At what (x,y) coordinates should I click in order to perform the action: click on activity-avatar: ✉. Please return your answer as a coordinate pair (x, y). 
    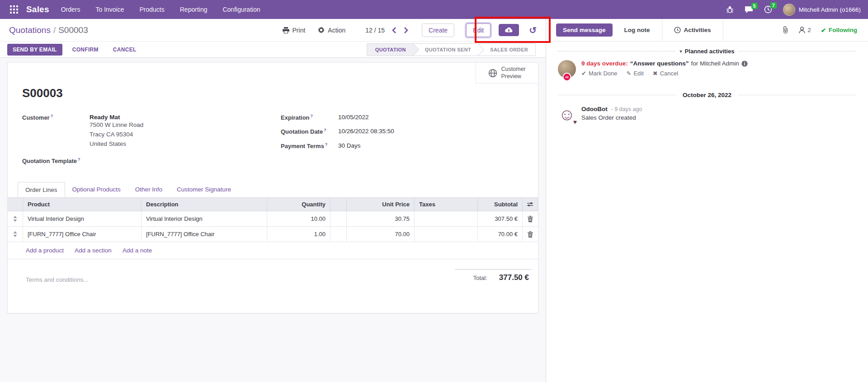
    Looking at the image, I should click on (567, 69).